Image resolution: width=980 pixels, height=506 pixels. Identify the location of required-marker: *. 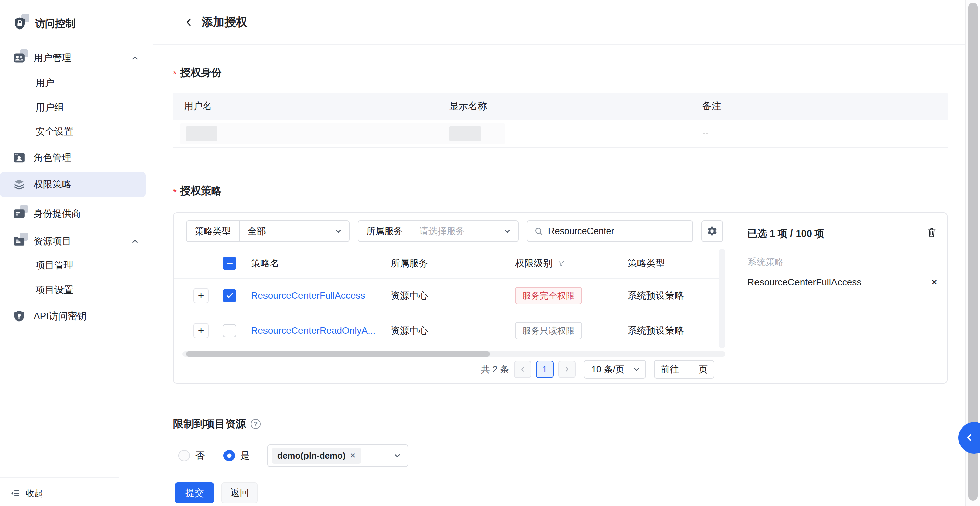
(175, 74).